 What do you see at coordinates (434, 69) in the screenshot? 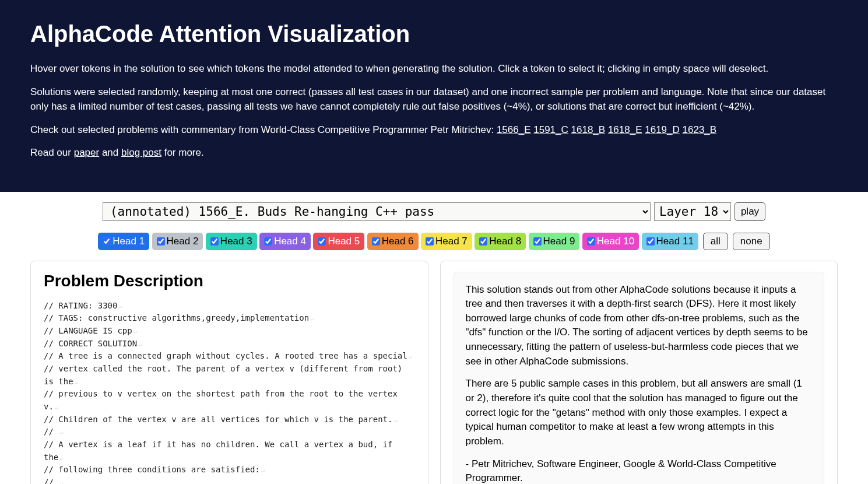
I see `intro-para-1: Hover over tokens in the solution to see…` at bounding box center [434, 69].